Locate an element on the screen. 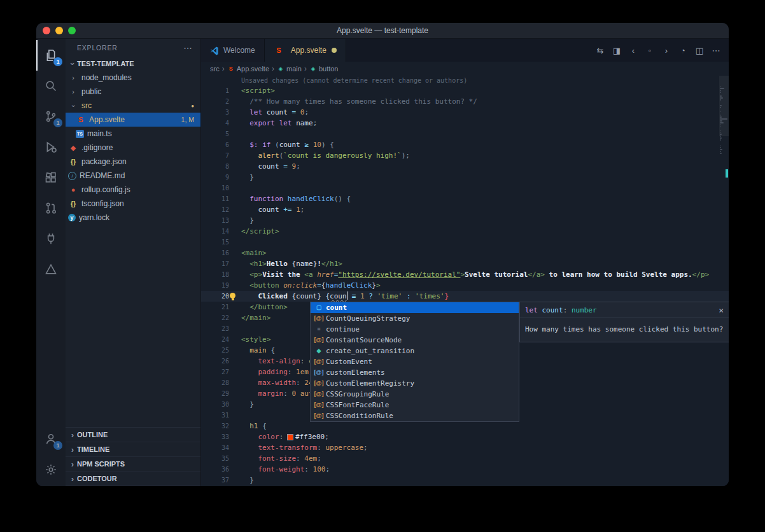  code-line-16: 16<main> is located at coordinates (465, 253).